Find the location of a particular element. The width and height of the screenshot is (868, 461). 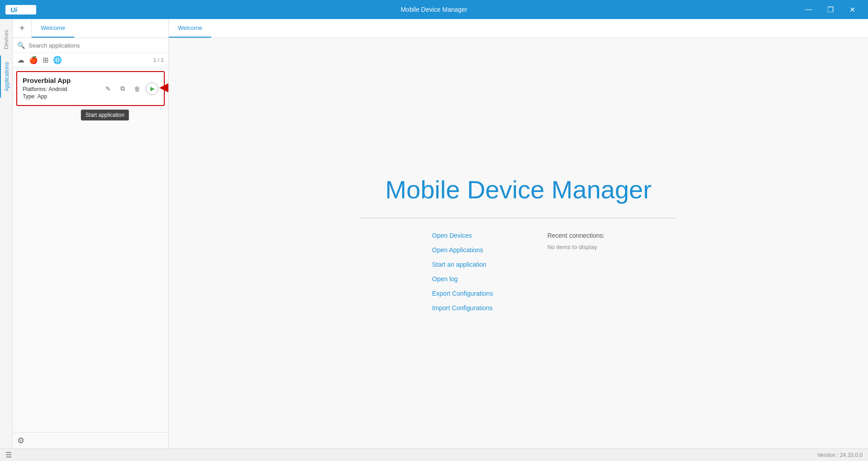

add-tab-button: + is located at coordinates (22, 28).